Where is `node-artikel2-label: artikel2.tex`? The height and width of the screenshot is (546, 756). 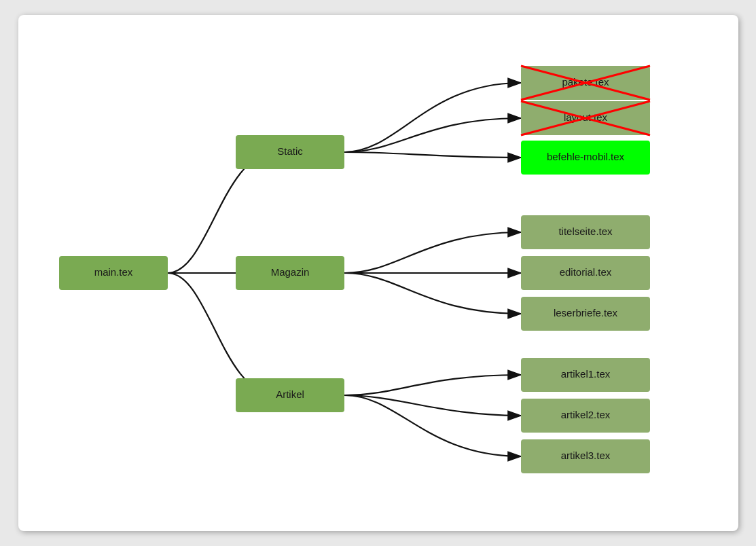
node-artikel2-label: artikel2.tex is located at coordinates (586, 414).